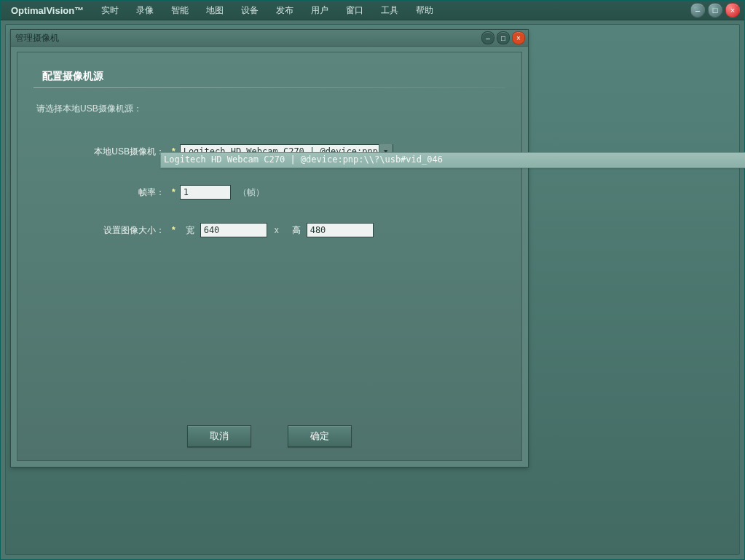 This screenshot has width=745, height=560. Describe the element at coordinates (488, 38) in the screenshot. I see `child-minimize-button: –` at that location.